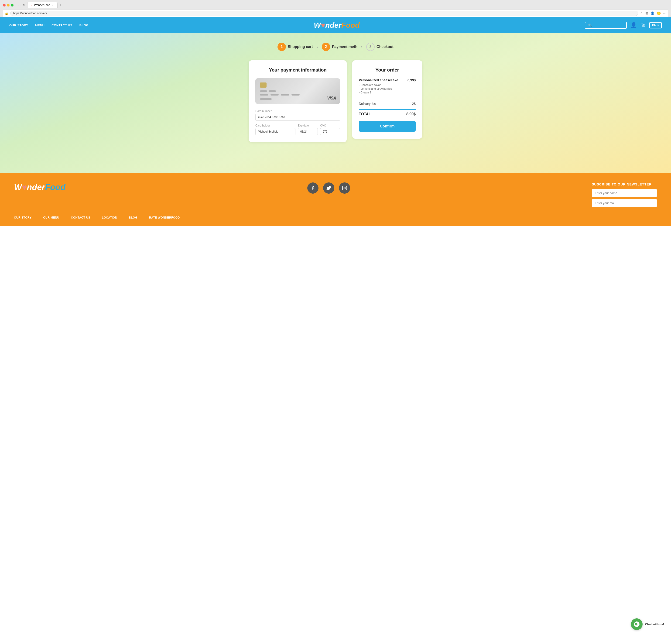 The width and height of the screenshot is (671, 644). Describe the element at coordinates (298, 70) in the screenshot. I see `payment-card-title: Your payment information` at that location.